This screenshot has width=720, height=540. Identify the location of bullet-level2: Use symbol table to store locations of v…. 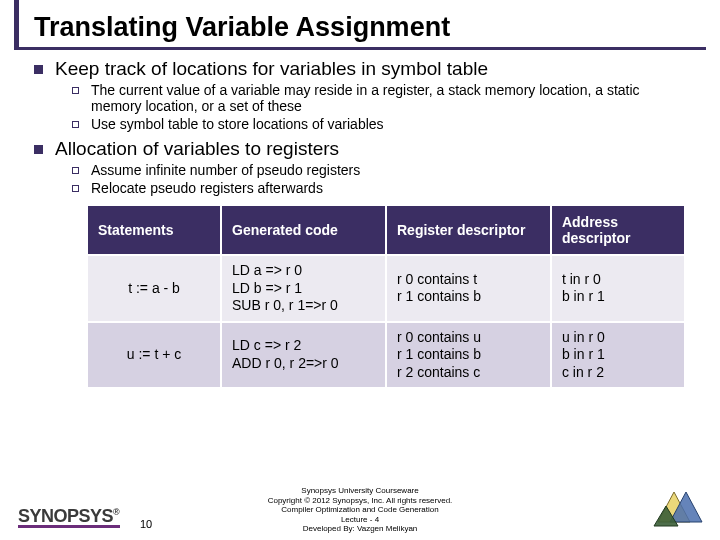
(382, 124).